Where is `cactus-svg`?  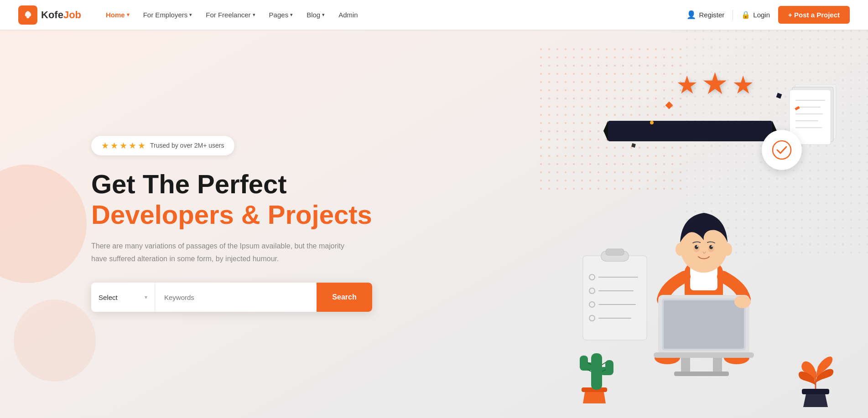
cactus-svg is located at coordinates (597, 372).